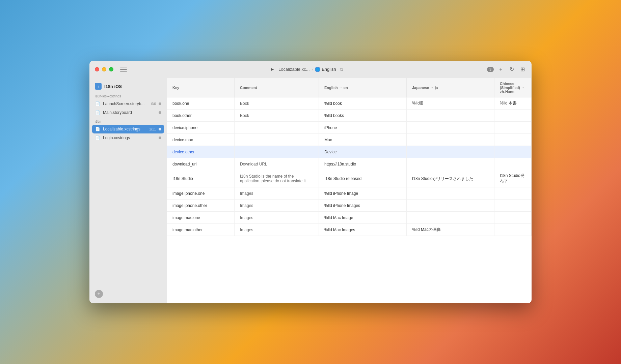 The height and width of the screenshot is (364, 621). I want to click on cell-key: book.one, so click(201, 103).